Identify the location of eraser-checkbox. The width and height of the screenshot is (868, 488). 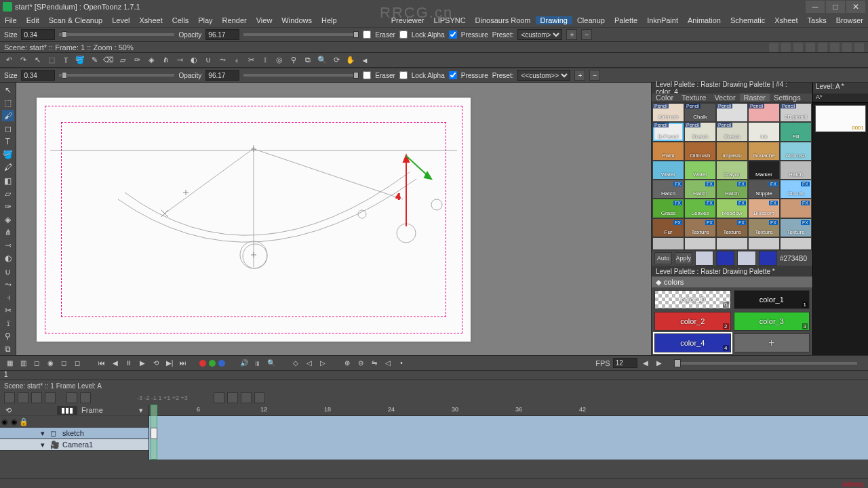
(367, 35).